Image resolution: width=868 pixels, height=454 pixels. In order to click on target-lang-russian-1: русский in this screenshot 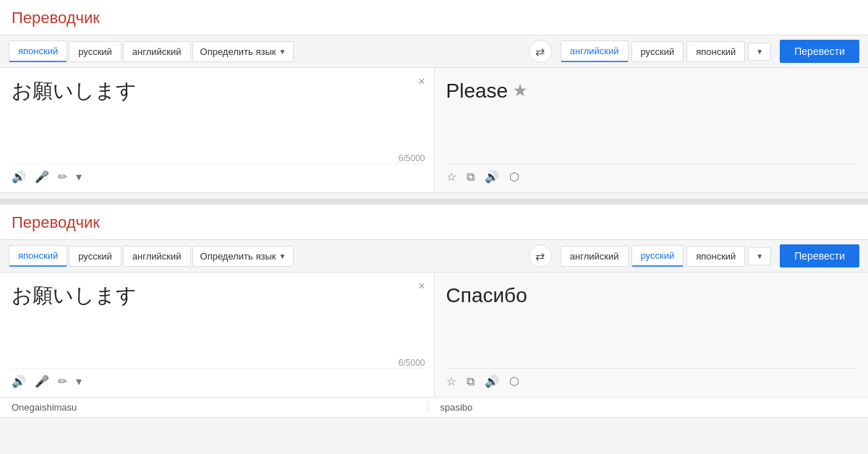, I will do `click(658, 52)`.